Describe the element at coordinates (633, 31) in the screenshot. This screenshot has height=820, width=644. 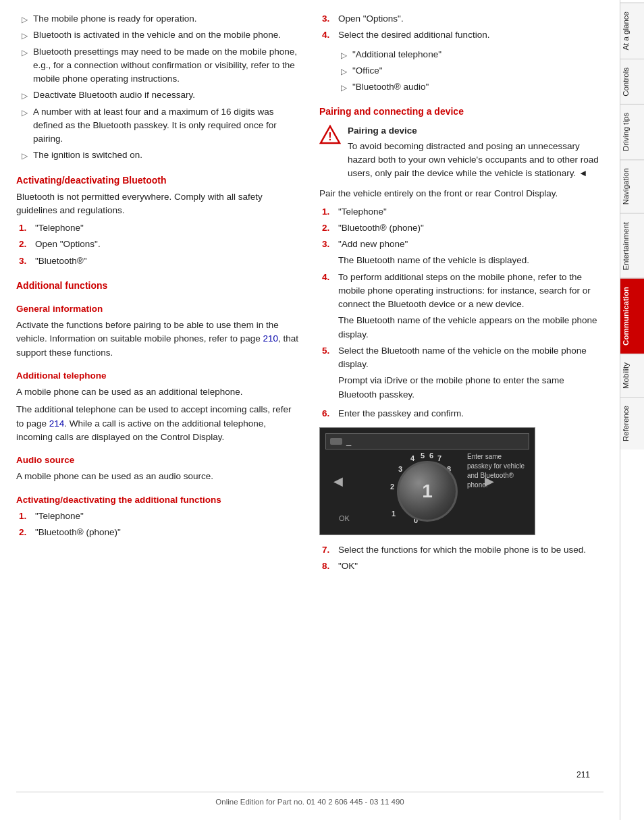
I see `sidebar-tab-at-a-glance: At a glance` at that location.